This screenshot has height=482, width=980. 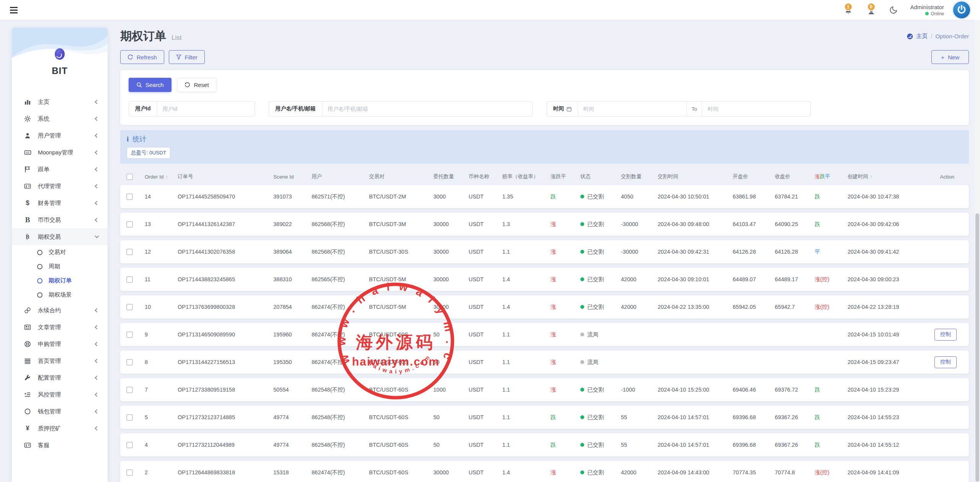 What do you see at coordinates (28, 237) in the screenshot?
I see `btc-icon: B` at bounding box center [28, 237].